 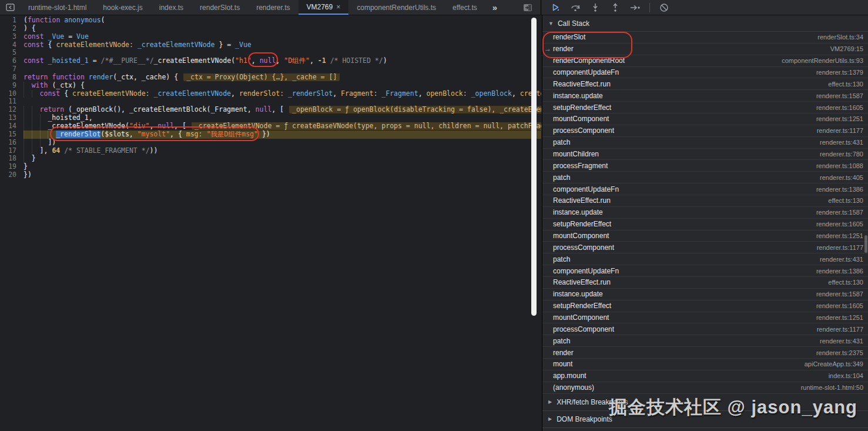 I want to click on frame-location: renderer.ts:780, so click(x=842, y=154).